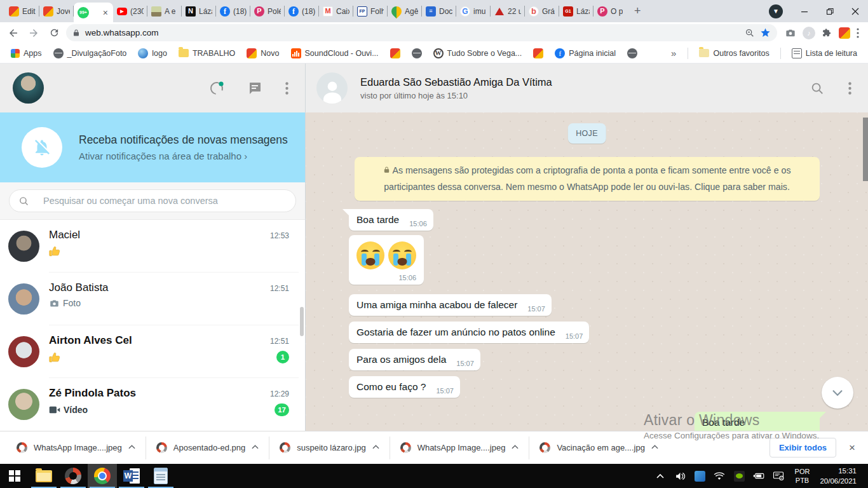 Image resolution: width=868 pixels, height=488 pixels. Describe the element at coordinates (542, 11) in the screenshot. I see `browser-tab: bGrá` at that location.